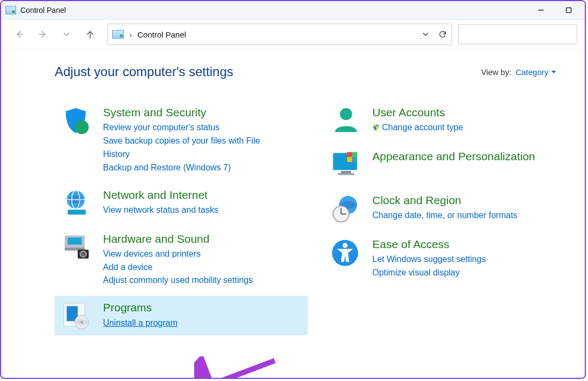 This screenshot has width=588, height=381. I want to click on view-by-dropdown: Category, so click(535, 72).